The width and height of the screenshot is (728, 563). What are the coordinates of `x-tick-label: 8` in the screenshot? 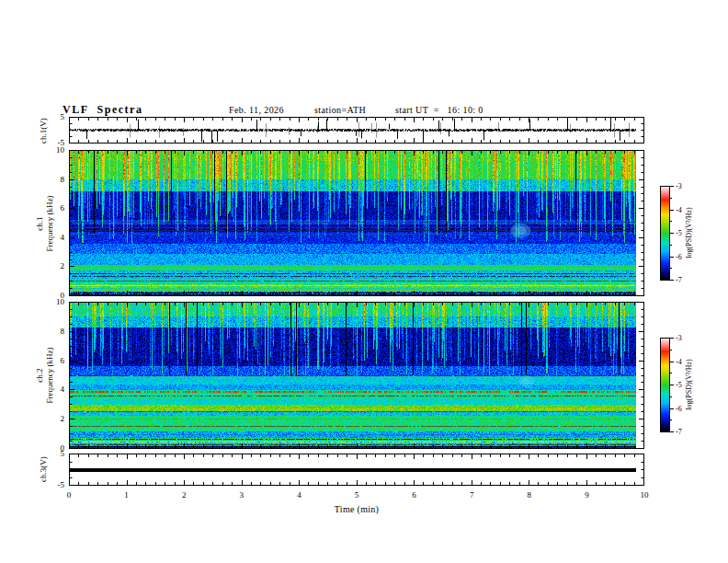 It's located at (529, 495).